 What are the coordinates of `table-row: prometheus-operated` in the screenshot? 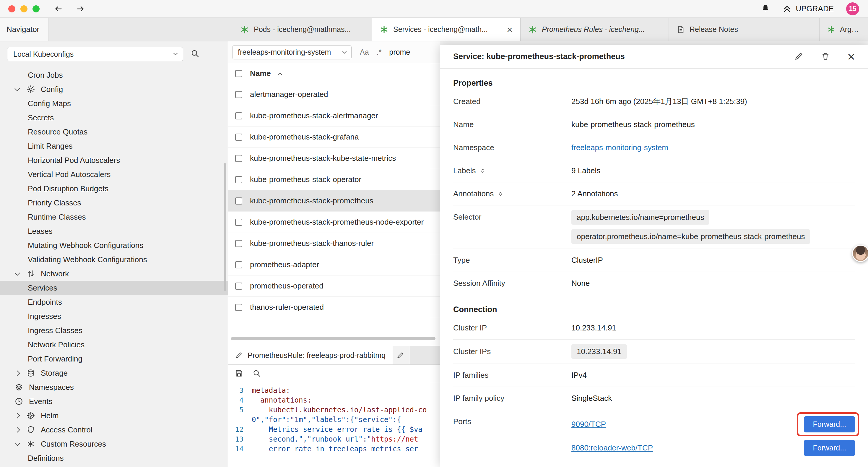 It's located at (334, 286).